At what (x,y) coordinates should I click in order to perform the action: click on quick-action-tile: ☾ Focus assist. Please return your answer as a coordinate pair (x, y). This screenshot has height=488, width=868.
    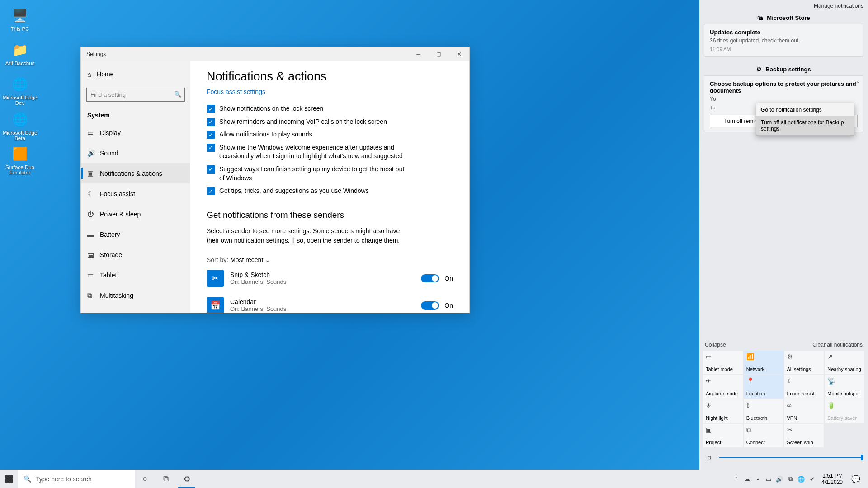
    Looking at the image, I should click on (804, 387).